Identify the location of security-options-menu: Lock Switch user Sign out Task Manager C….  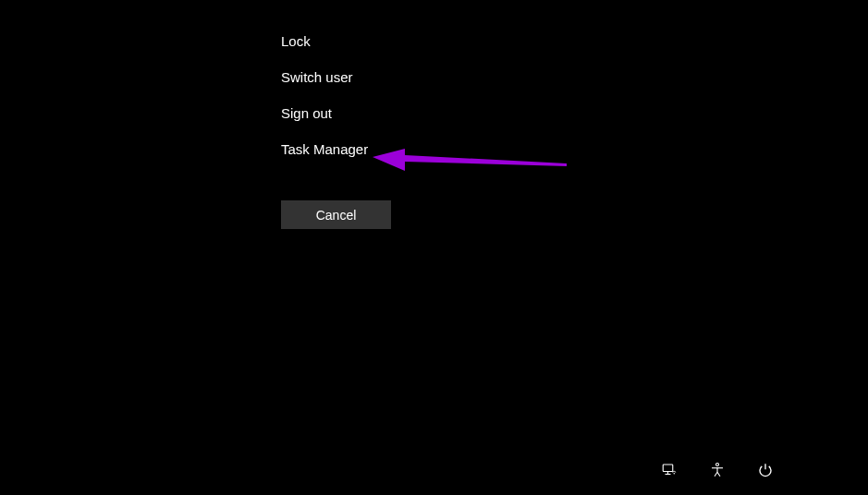
(336, 126).